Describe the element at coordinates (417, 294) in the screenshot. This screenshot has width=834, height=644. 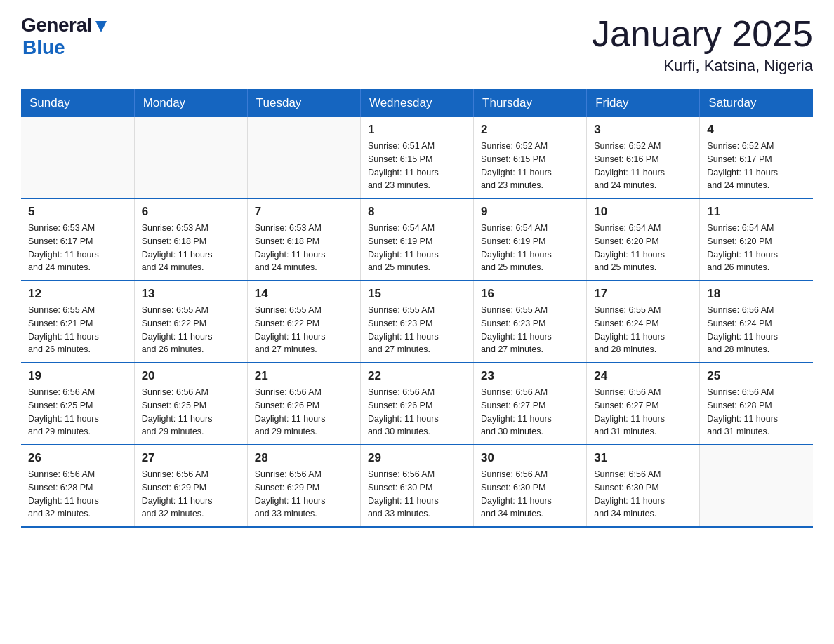
I see `day-number: 15` at that location.